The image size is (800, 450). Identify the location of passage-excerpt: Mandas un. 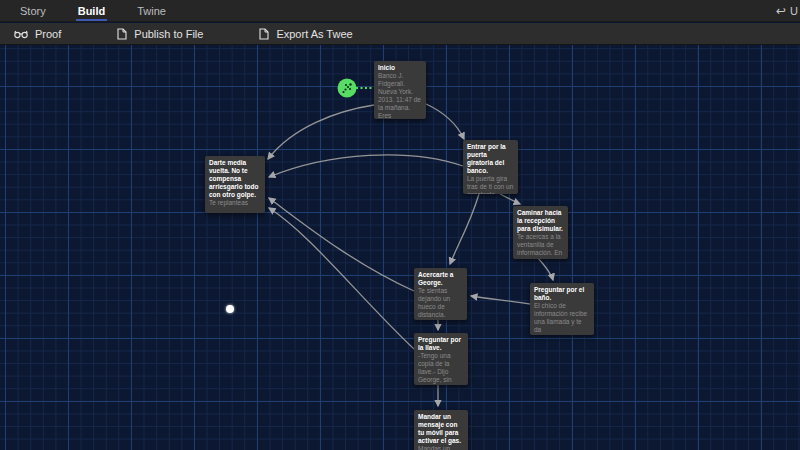
(441, 448).